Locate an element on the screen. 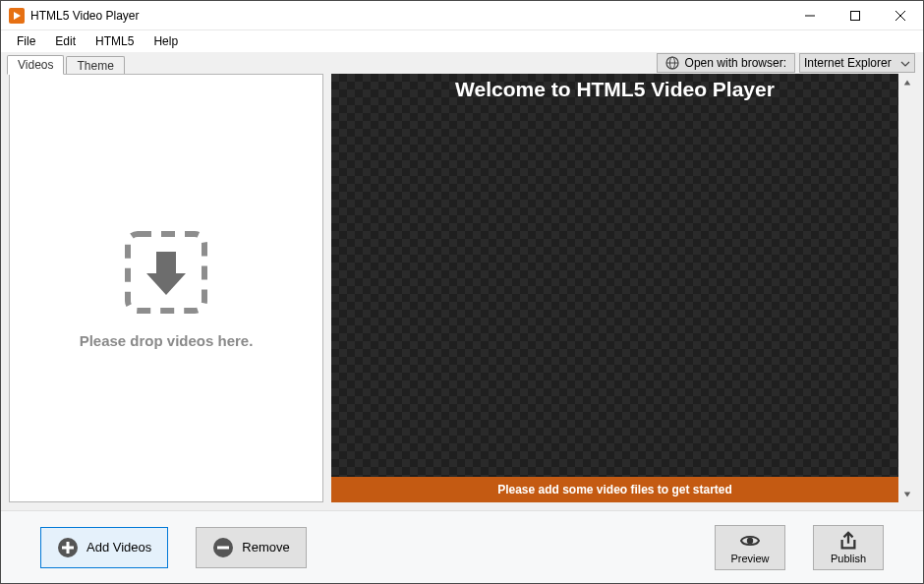  add-videos-label: Add Videos is located at coordinates (119, 547).